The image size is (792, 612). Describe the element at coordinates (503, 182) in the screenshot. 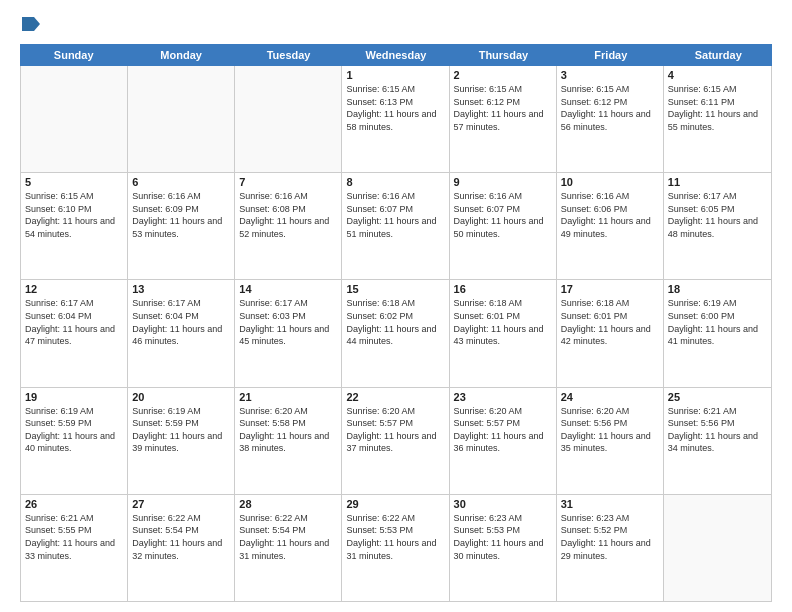

I see `day-number: 9` at that location.